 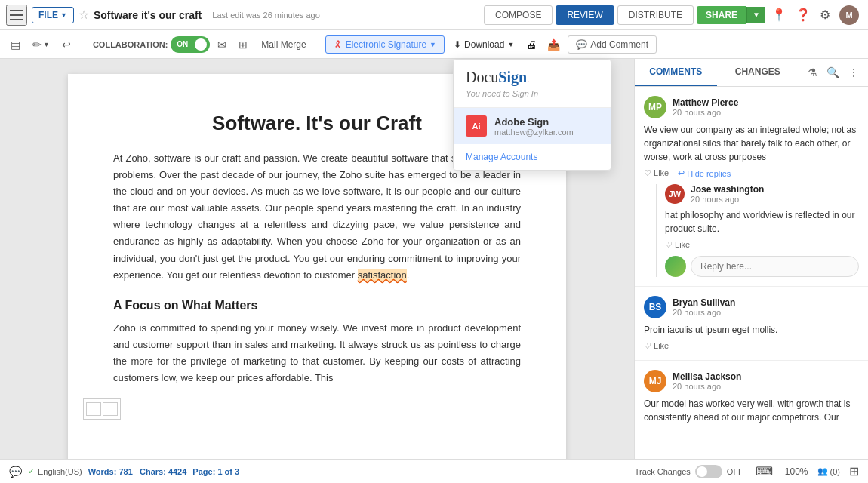 I want to click on comment-thread-1: MP Matthew Pierce 20 hours ago We view o…, so click(x=752, y=187).